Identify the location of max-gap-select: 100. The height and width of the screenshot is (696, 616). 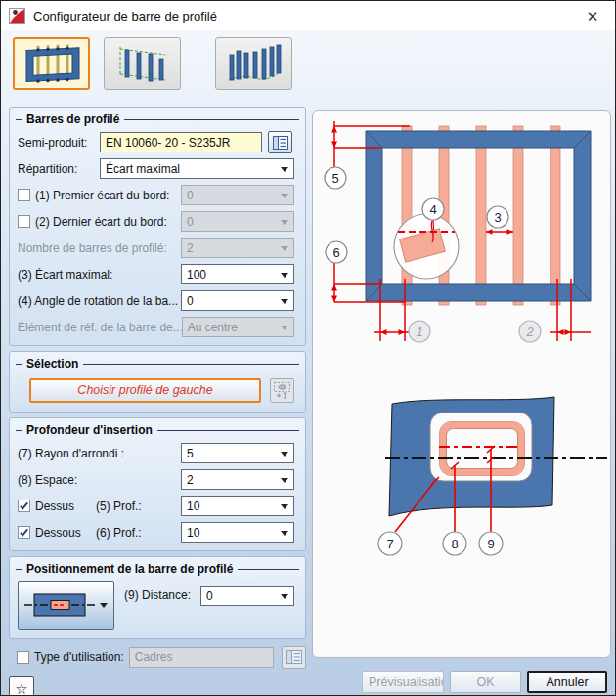
(238, 274).